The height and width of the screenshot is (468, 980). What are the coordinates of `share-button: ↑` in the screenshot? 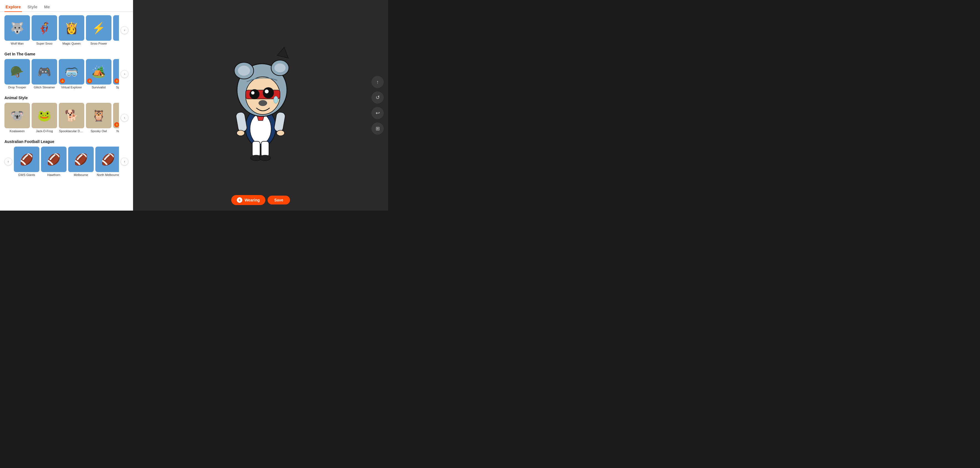 It's located at (377, 82).